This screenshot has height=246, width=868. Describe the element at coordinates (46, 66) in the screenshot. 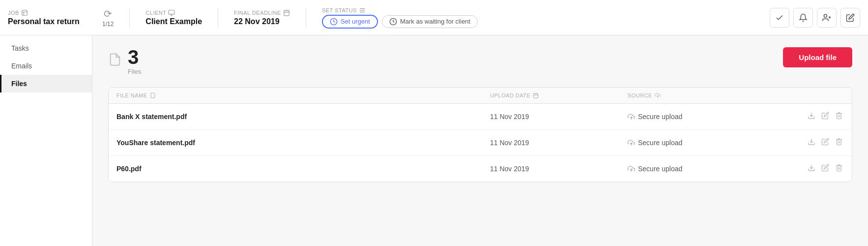

I see `sidebar-item-emails: Emails` at that location.